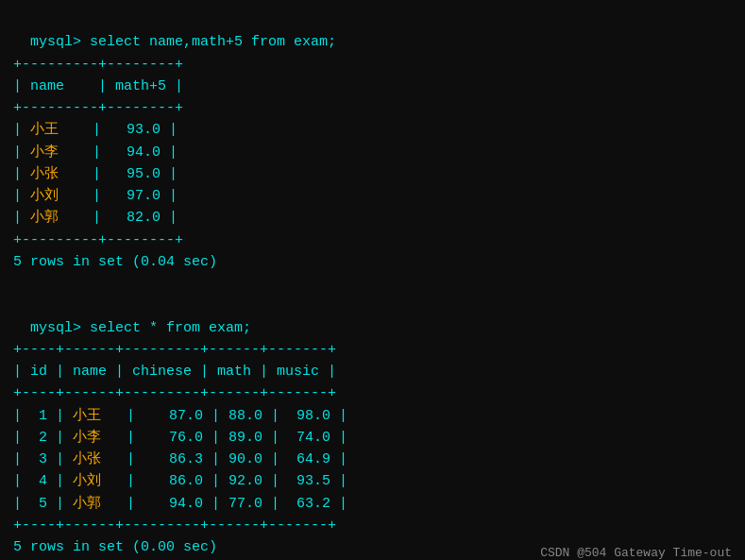 The height and width of the screenshot is (560, 745). Describe the element at coordinates (372, 283) in the screenshot. I see `blank1` at that location.